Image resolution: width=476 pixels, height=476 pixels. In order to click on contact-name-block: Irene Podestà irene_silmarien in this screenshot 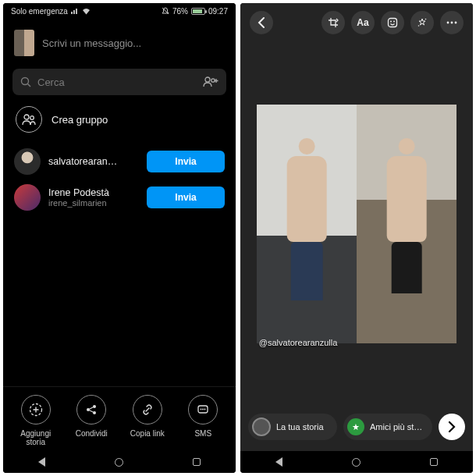, I will do `click(94, 197)`.